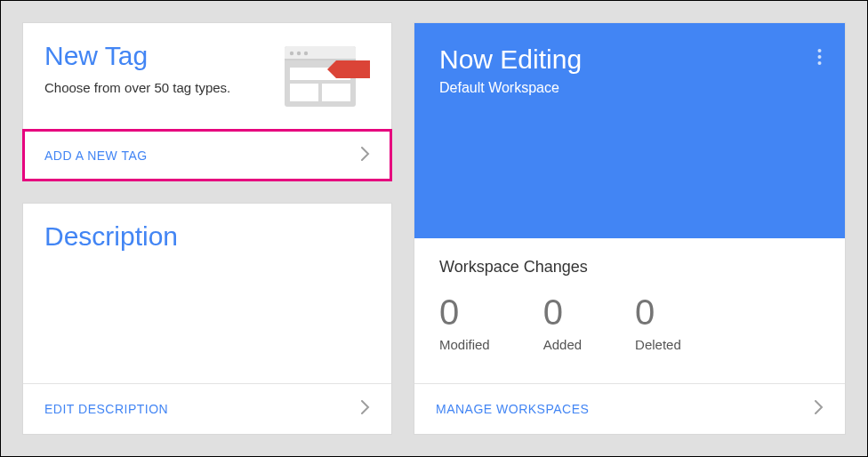 This screenshot has height=457, width=868. What do you see at coordinates (820, 59) in the screenshot?
I see `more-vert-icon` at bounding box center [820, 59].